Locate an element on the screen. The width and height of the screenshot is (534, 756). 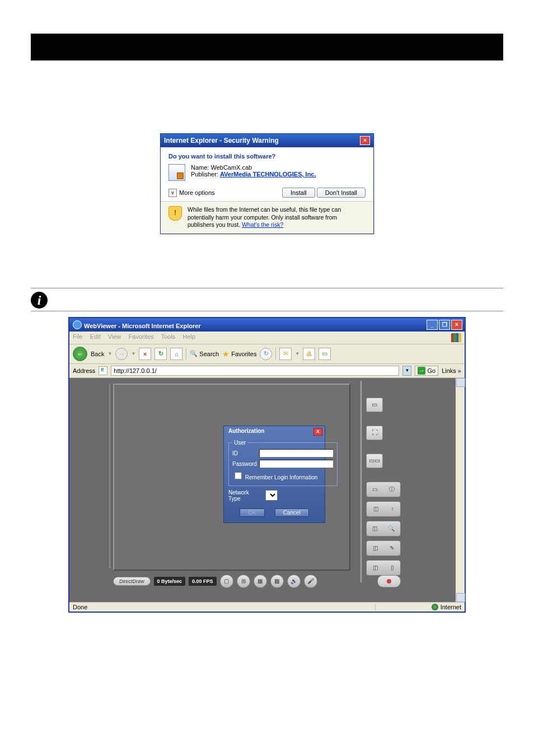
back-button: ← is located at coordinates (80, 354).